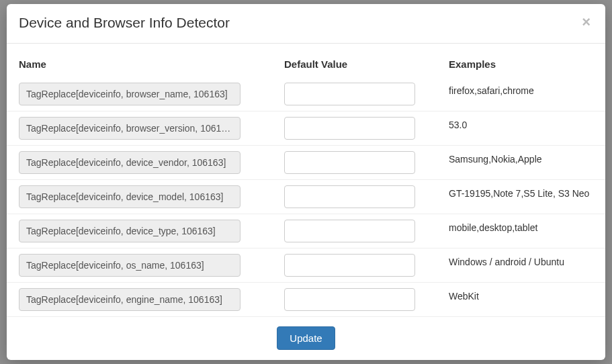  Describe the element at coordinates (306, 338) in the screenshot. I see `update-button: Update` at that location.